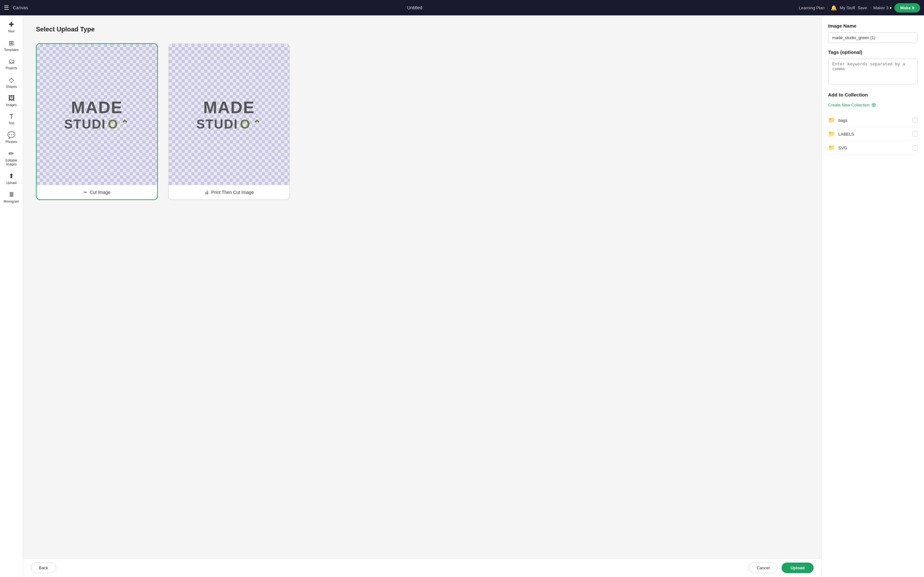 The height and width of the screenshot is (577, 924). I want to click on image-name-input, so click(873, 38).